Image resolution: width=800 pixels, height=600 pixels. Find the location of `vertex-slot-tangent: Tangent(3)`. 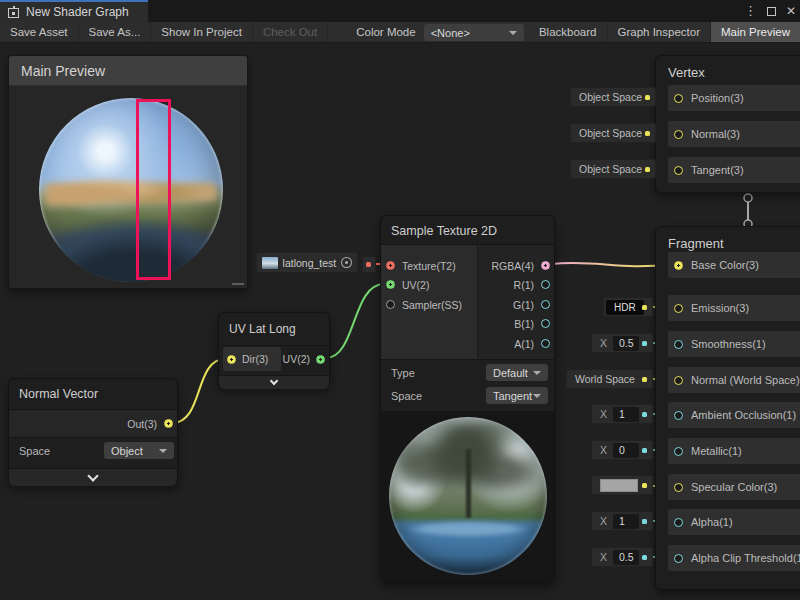

vertex-slot-tangent: Tangent(3) is located at coordinates (734, 170).